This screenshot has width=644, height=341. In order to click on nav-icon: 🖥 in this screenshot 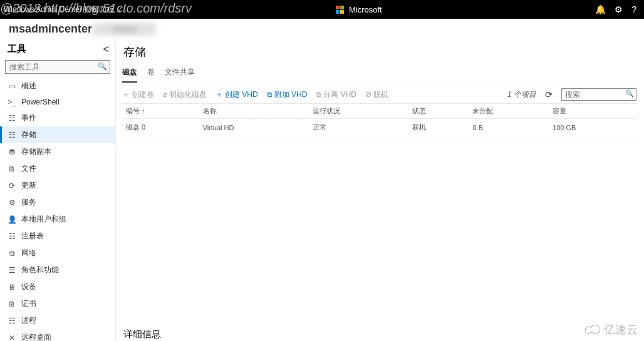, I will do `click(12, 287)`.